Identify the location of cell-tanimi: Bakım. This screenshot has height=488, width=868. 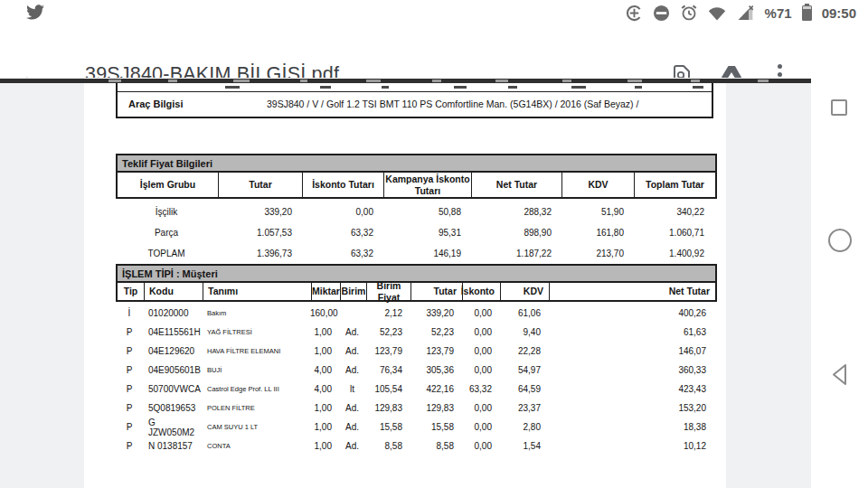
(256, 313).